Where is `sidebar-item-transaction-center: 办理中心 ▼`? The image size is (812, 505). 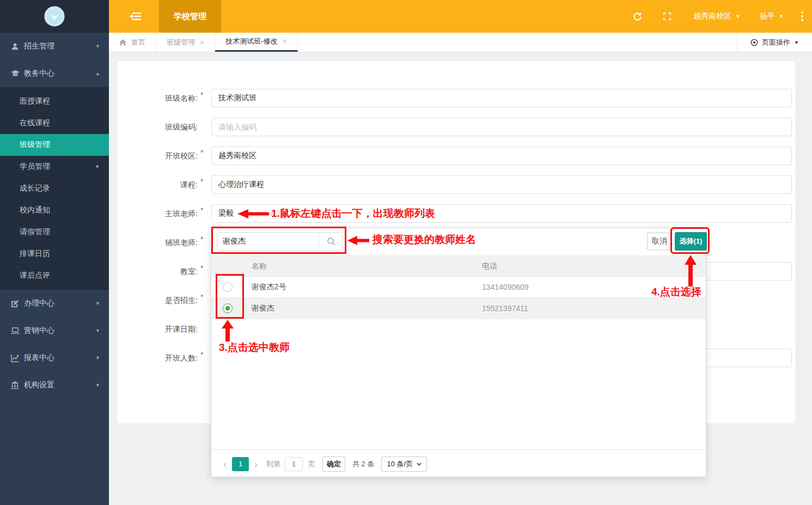 sidebar-item-transaction-center: 办理中心 ▼ is located at coordinates (54, 303).